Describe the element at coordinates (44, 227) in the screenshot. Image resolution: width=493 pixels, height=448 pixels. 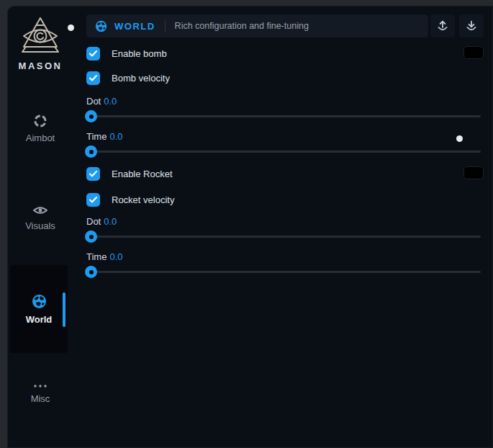
I see `sidebar: MASON Aimbot Visuals` at that location.